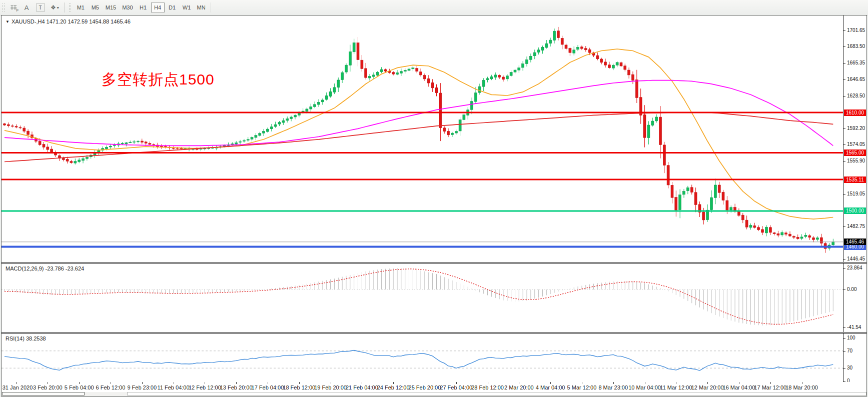 The height and width of the screenshot is (397, 868). I want to click on price-tick-label: 1446.45, so click(856, 259).